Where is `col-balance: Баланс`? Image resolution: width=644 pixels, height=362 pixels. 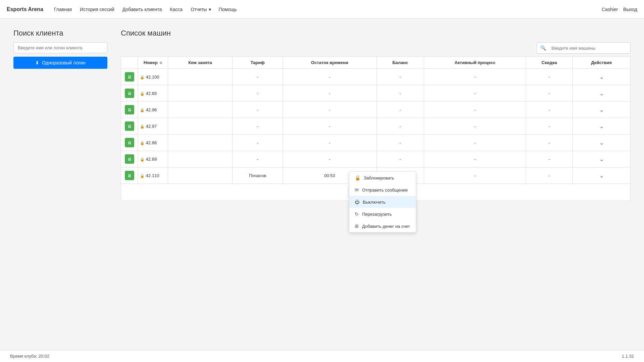 col-balance: Баланс is located at coordinates (400, 63).